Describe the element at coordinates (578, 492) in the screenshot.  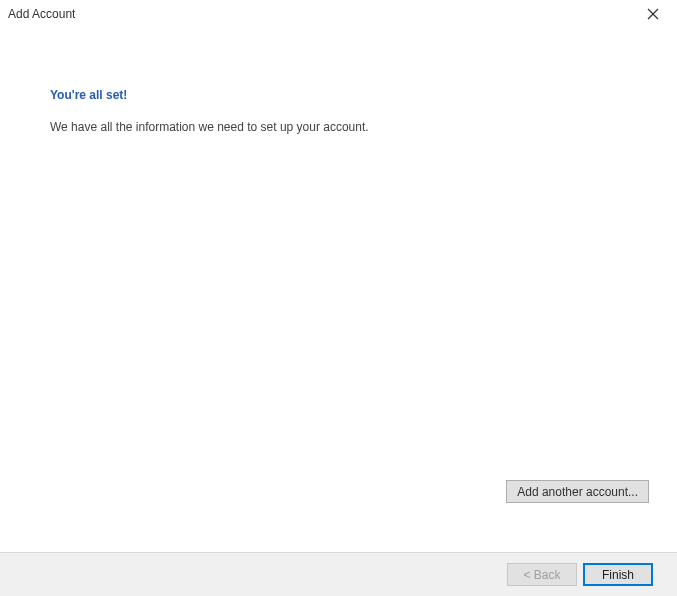
I see `add-another-account-button: Add another account...` at that location.